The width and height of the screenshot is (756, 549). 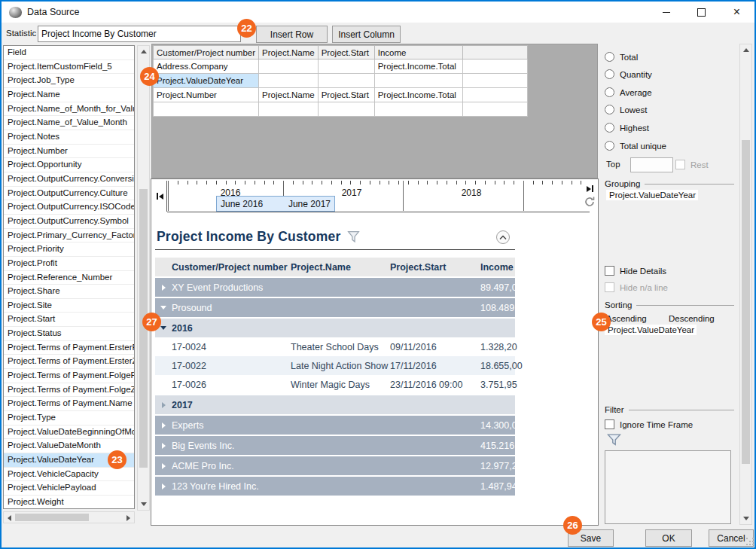 What do you see at coordinates (69, 152) in the screenshot?
I see `field-list-item: Project.Number` at bounding box center [69, 152].